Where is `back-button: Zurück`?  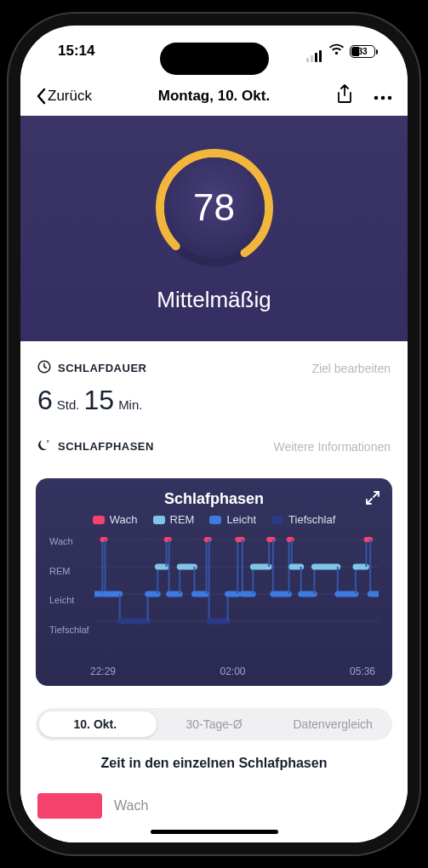 back-button: Zurück is located at coordinates (64, 96).